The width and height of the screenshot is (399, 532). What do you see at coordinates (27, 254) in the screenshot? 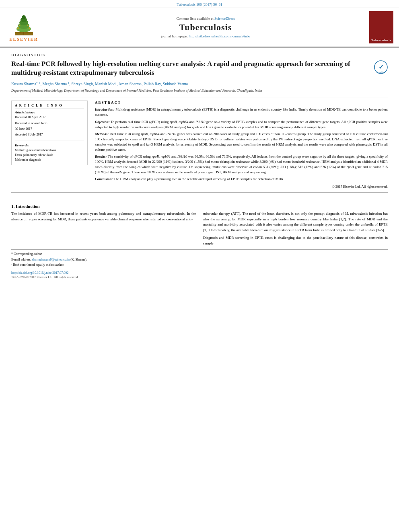
I see `corresponding-label: * Corresponding author.` at bounding box center [27, 254].